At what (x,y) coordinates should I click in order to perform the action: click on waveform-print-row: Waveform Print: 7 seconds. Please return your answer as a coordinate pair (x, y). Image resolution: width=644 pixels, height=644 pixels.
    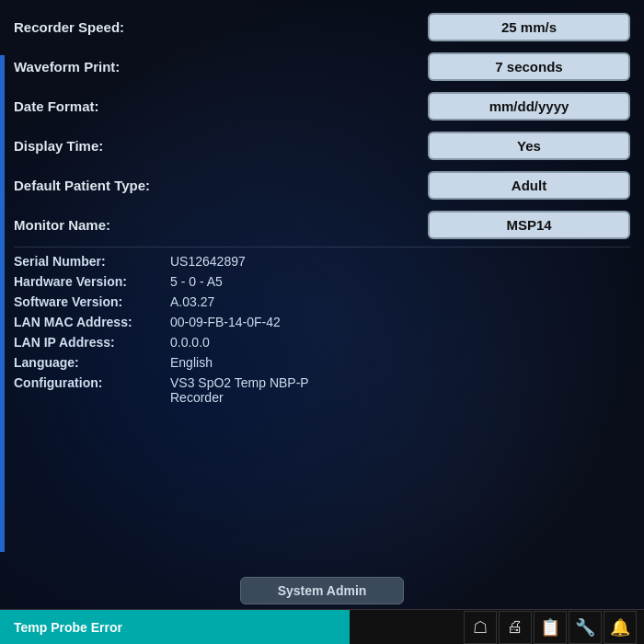
    Looking at the image, I should click on (322, 66).